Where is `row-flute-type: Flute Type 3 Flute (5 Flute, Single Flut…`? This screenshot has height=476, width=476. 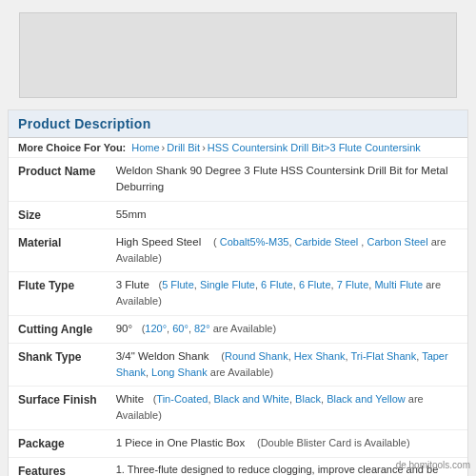 row-flute-type: Flute Type 3 Flute (5 Flute, Single Flut… is located at coordinates (238, 294).